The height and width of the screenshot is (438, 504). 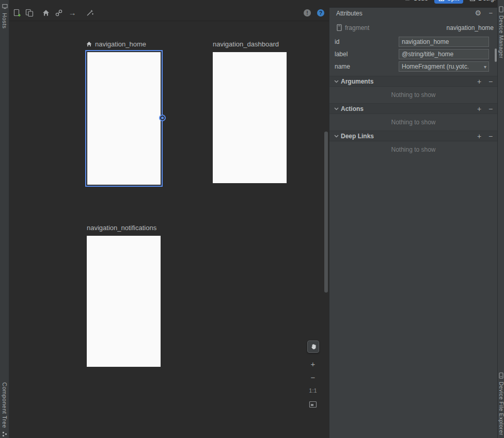 I want to click on tool-button-component-tree-label: Component Tree, so click(x=5, y=405).